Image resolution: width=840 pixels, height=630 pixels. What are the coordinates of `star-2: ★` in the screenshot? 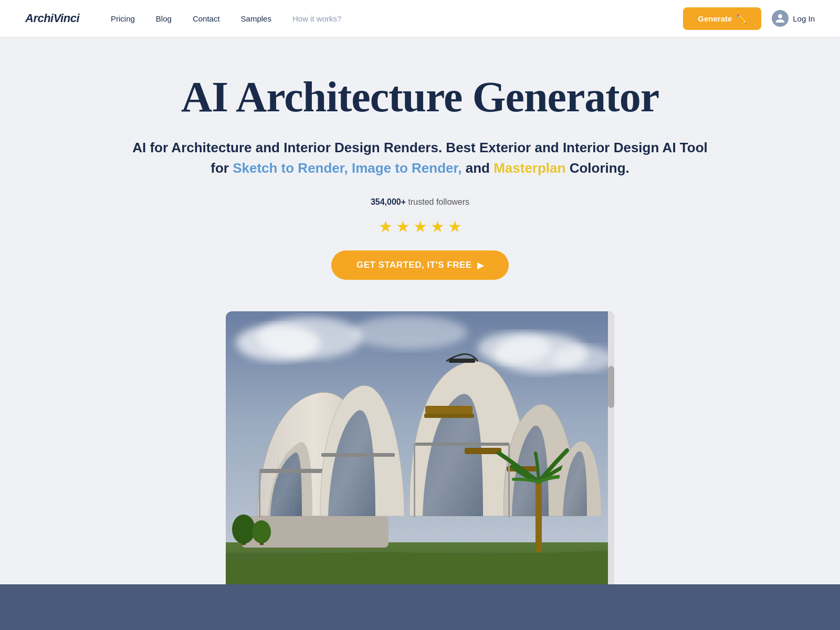 It's located at (403, 227).